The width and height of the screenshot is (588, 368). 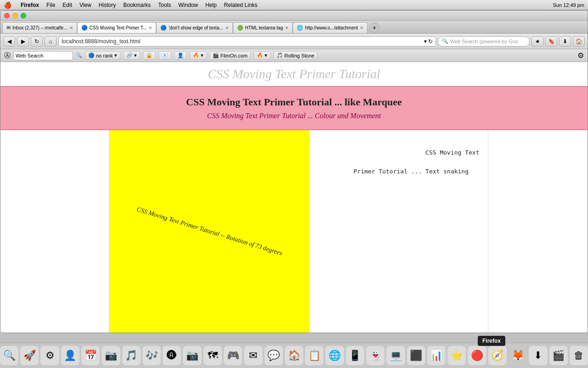 I want to click on dock-downloads: ⬇, so click(x=538, y=356).